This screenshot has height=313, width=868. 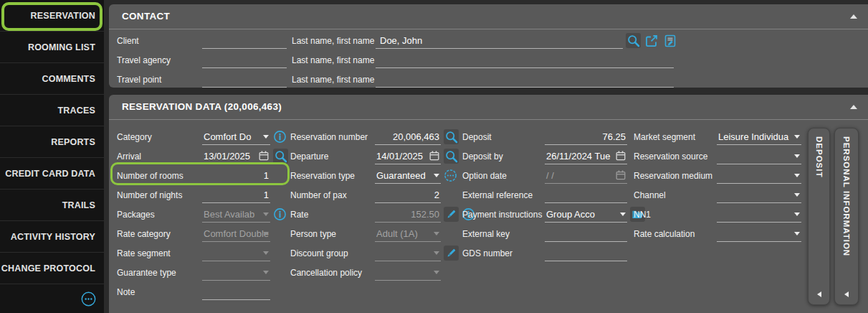 What do you see at coordinates (52, 16) in the screenshot?
I see `sidebar-item-reservation: RESERVATION` at bounding box center [52, 16].